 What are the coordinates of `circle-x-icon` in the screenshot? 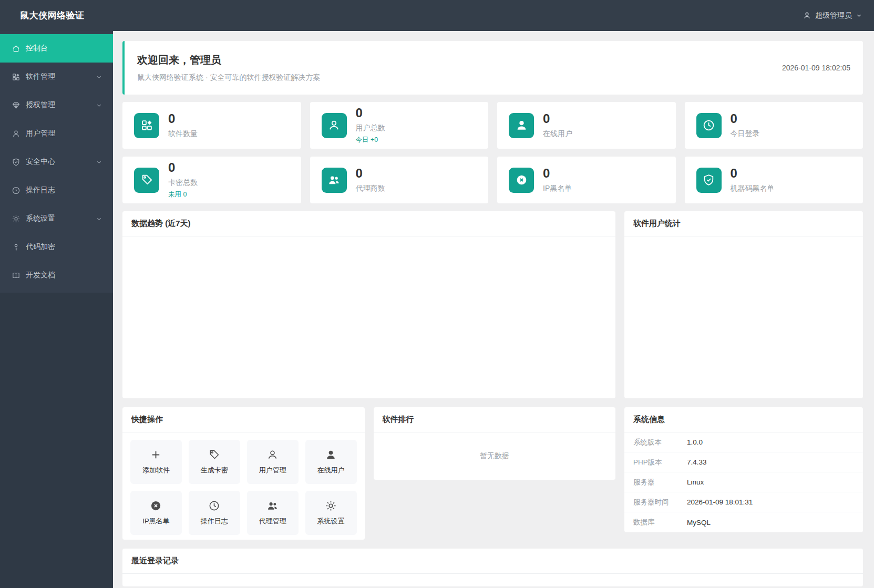 It's located at (521, 180).